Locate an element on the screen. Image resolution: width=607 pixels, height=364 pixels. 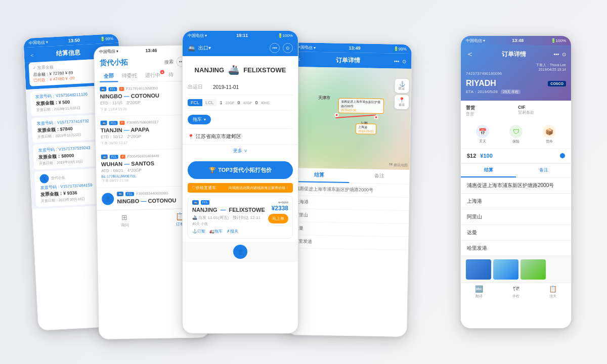
tag-sea-2: 🚢 is located at coordinates (104, 123).